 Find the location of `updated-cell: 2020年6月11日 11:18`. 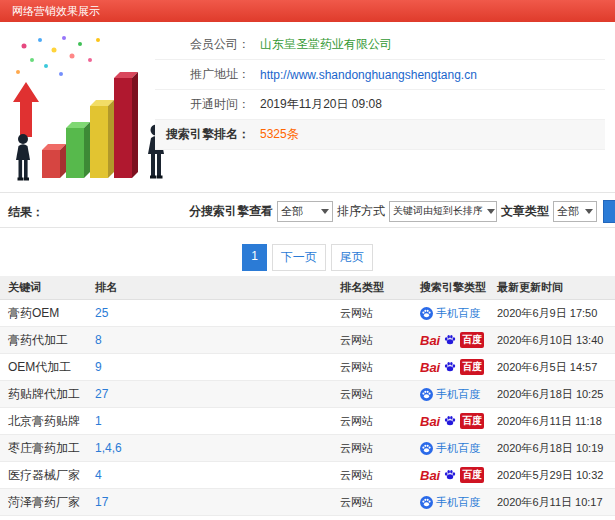

updated-cell: 2020年6月11日 11:18 is located at coordinates (552, 422).